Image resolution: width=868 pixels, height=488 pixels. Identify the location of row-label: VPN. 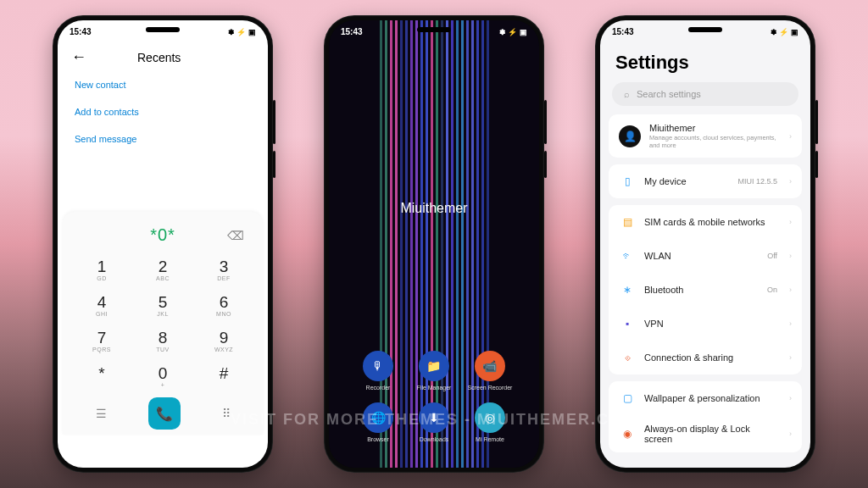
(710, 324).